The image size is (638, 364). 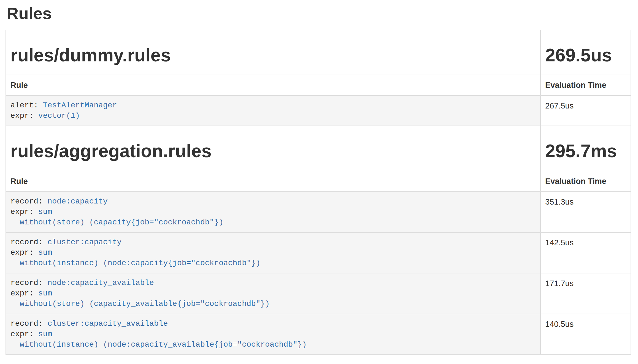 What do you see at coordinates (273, 334) in the screenshot?
I see `rule-code: record: cluster:capacity_available expr:…` at bounding box center [273, 334].